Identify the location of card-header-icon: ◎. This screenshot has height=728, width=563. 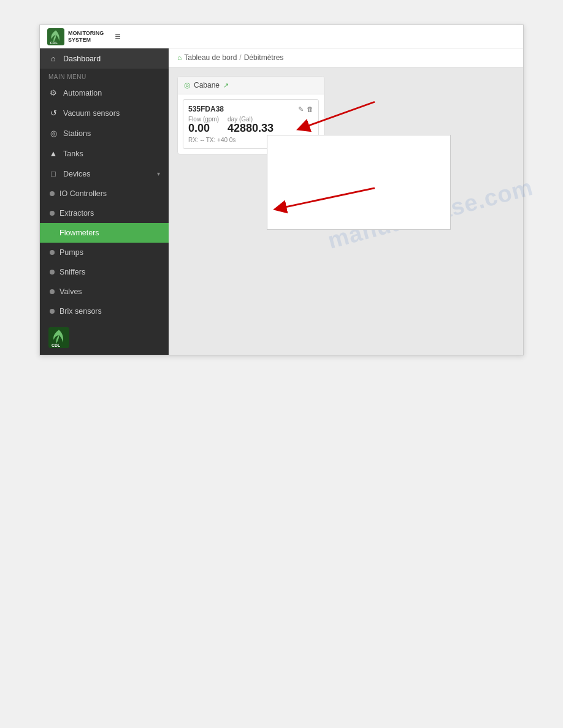
(187, 85).